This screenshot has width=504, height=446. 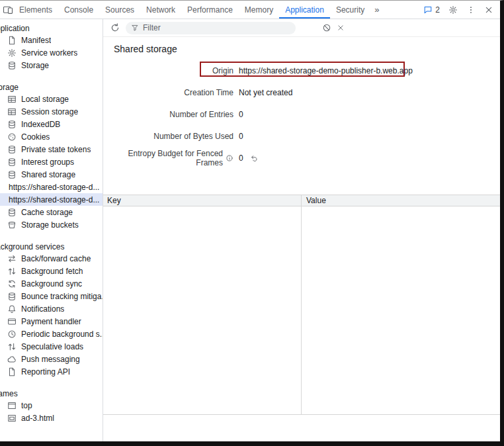 What do you see at coordinates (304, 9) in the screenshot?
I see `tab-application: Application` at bounding box center [304, 9].